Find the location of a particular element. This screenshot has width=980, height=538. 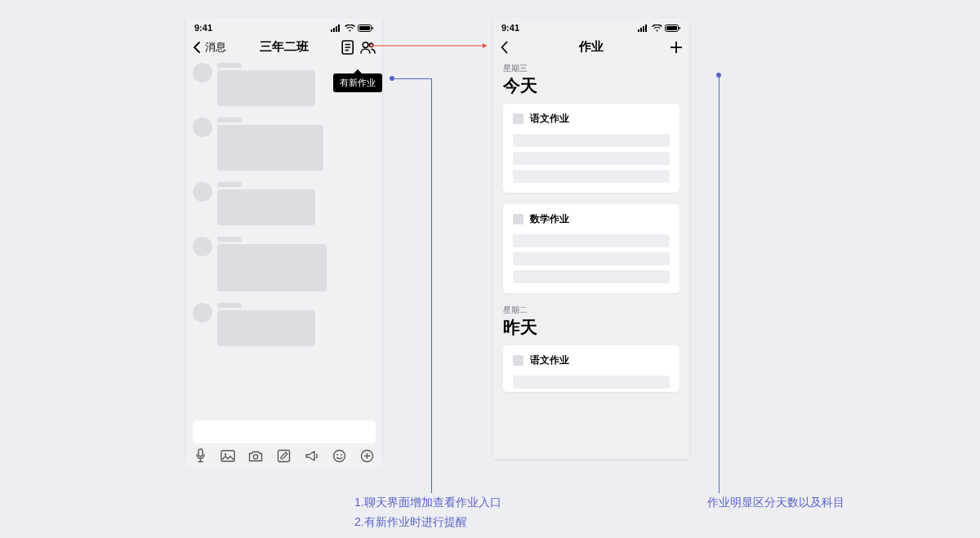

message-input is located at coordinates (284, 432).